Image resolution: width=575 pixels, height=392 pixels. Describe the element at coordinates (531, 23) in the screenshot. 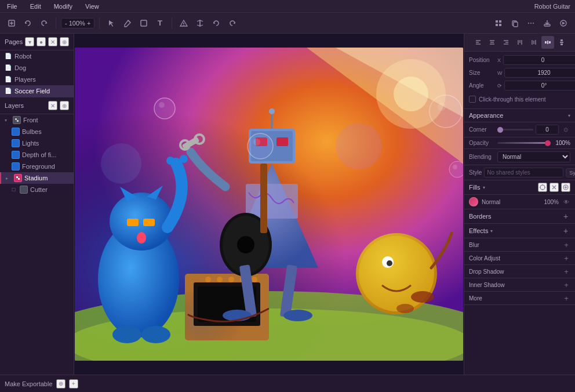

I see `top-right-icons` at that location.